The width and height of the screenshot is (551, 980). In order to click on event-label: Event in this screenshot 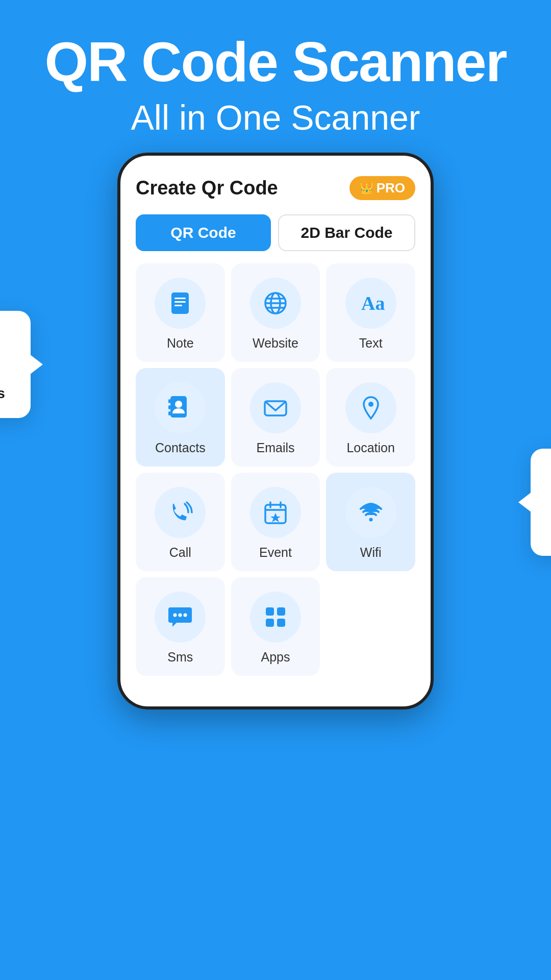, I will do `click(276, 552)`.